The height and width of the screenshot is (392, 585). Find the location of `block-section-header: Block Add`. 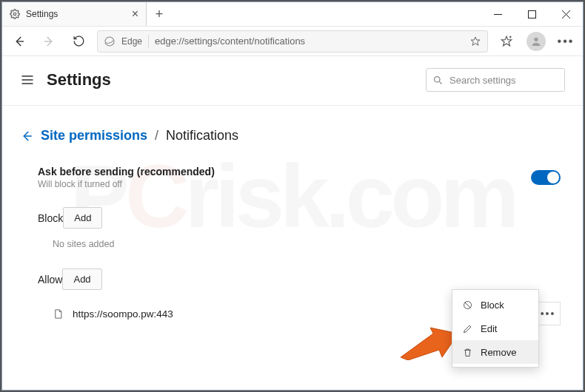

block-section-header: Block Add is located at coordinates (292, 213).